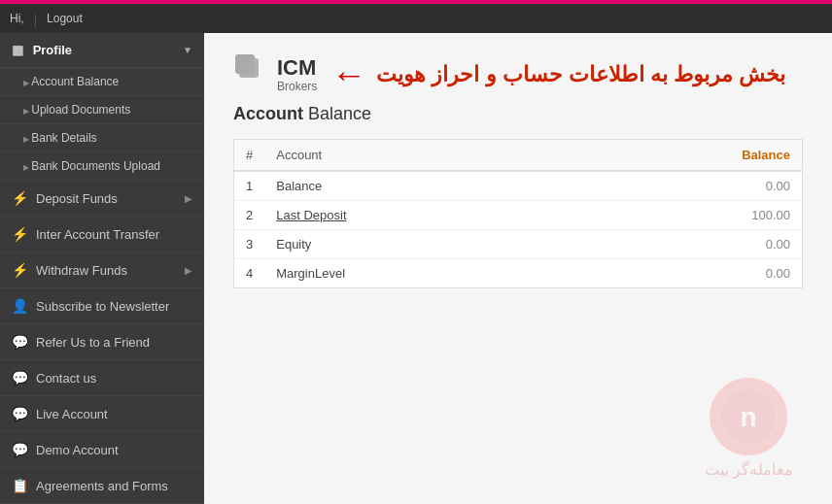 This screenshot has height=504, width=832. I want to click on row-account: Last Deposit, so click(416, 216).